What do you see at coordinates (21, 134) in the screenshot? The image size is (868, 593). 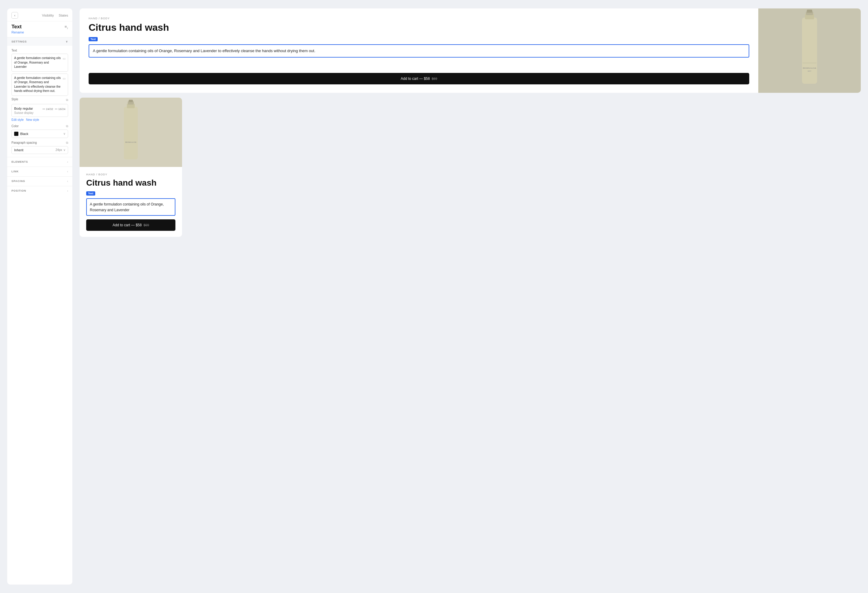 I see `color-swatch-row: Black` at bounding box center [21, 134].